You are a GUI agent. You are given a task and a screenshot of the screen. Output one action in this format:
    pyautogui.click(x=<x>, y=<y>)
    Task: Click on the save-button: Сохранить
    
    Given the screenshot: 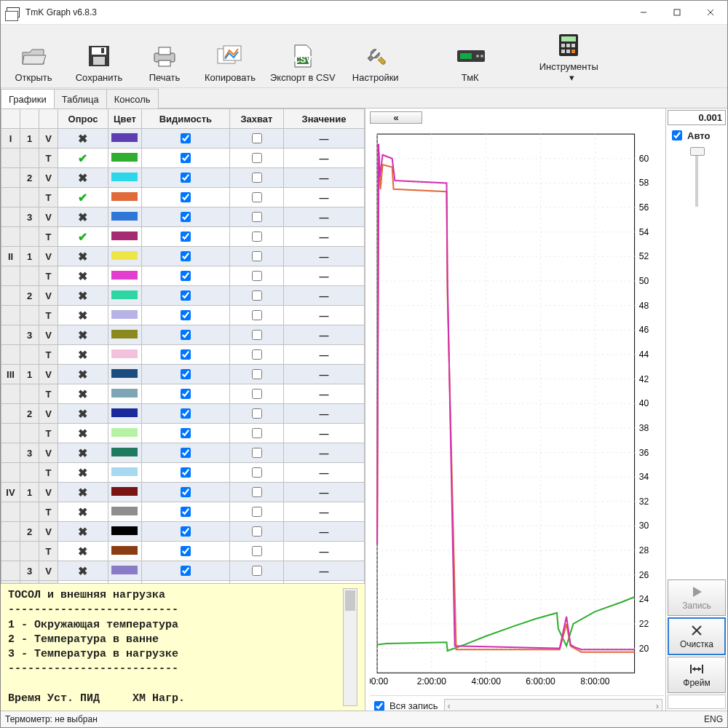 What is the action you would take?
    pyautogui.click(x=99, y=57)
    